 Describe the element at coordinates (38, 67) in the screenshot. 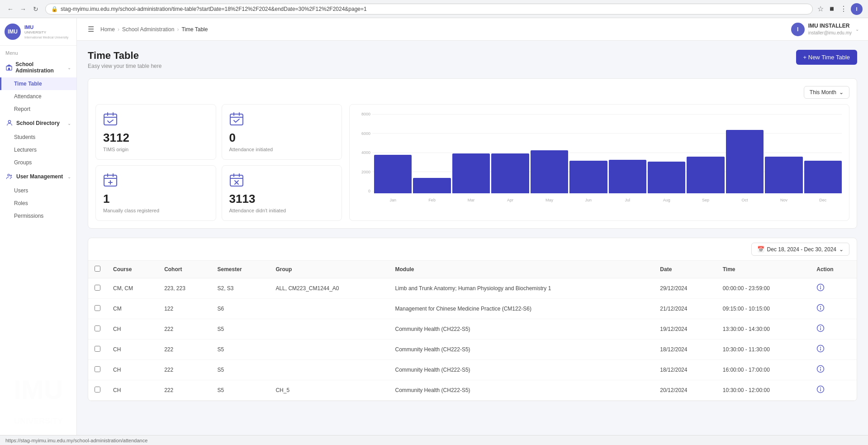

I see `sidebar-section-school-admin: School Administration ⌄` at that location.